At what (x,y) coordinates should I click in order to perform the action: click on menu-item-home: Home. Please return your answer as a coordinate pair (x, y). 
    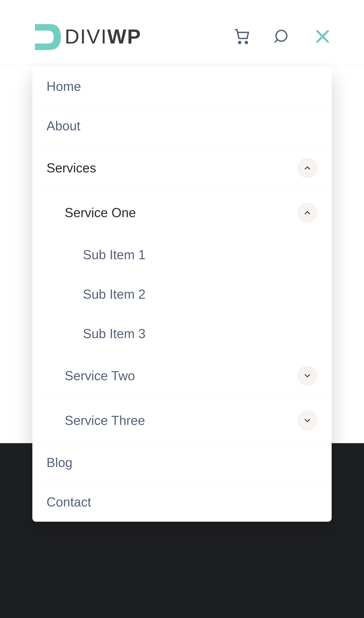
    Looking at the image, I should click on (182, 86).